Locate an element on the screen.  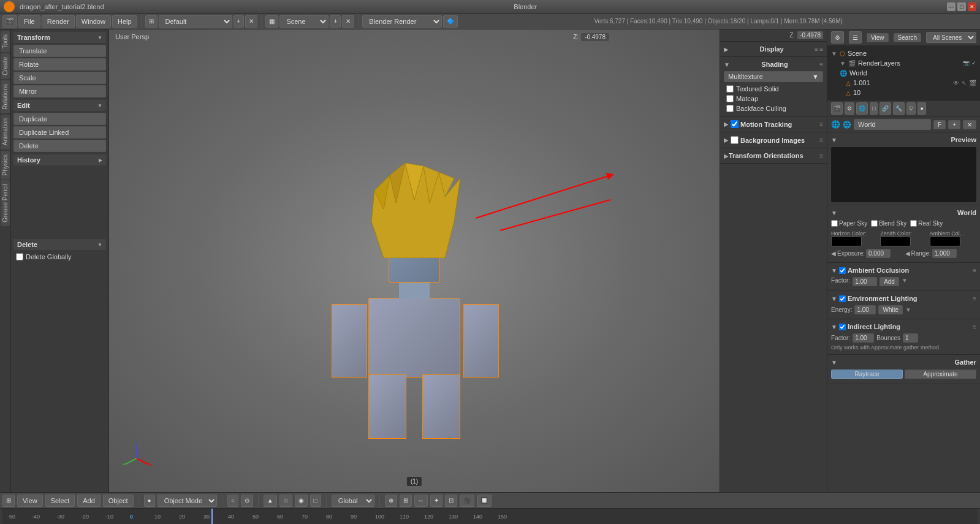
raytrace-btn: Raytrace is located at coordinates (867, 374).